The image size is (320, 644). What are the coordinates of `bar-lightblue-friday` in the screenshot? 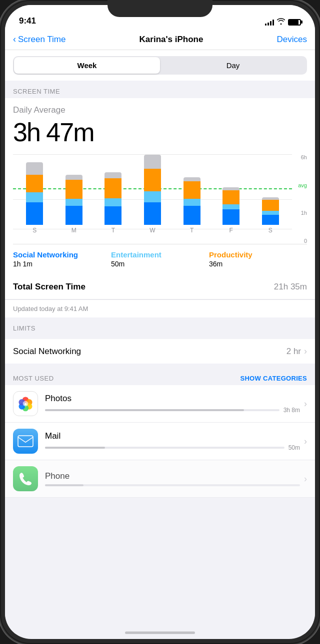 It's located at (231, 207).